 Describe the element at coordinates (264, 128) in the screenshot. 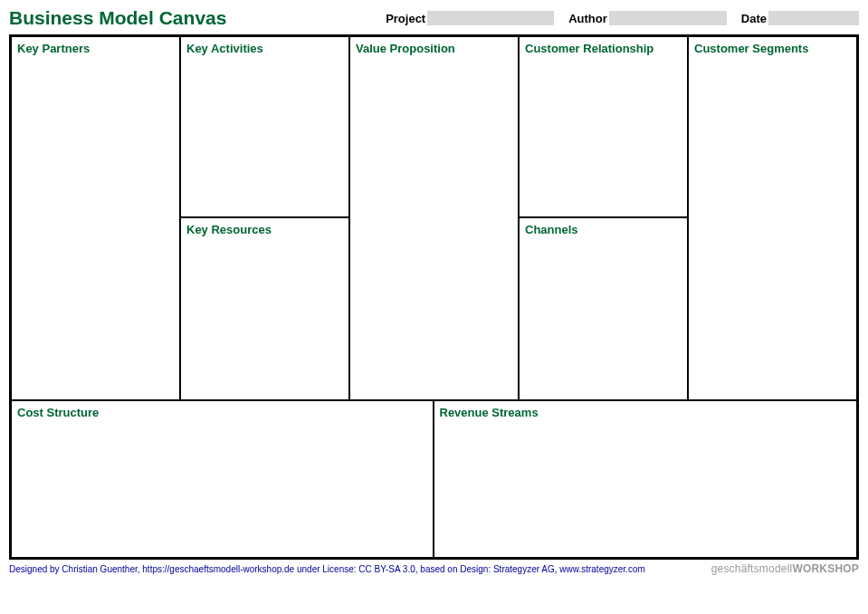

I see `cell-key-activities: Key Activities` at that location.